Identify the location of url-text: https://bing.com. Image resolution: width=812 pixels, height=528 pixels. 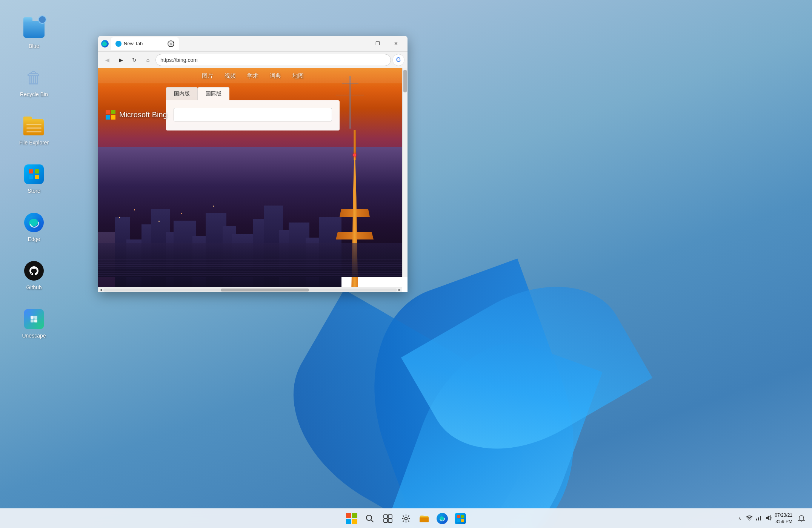
(179, 60).